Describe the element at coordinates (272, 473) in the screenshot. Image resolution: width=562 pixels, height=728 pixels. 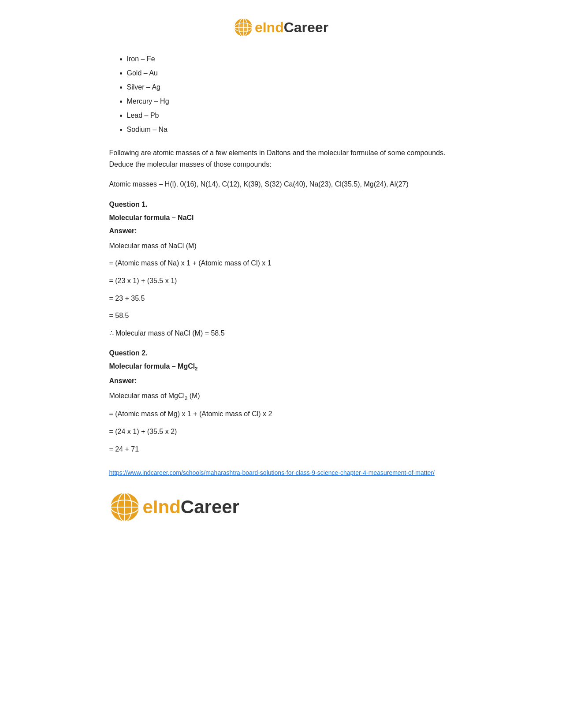
I see `footer-link: https://www.indcareer.com/schools/mahara…` at that location.